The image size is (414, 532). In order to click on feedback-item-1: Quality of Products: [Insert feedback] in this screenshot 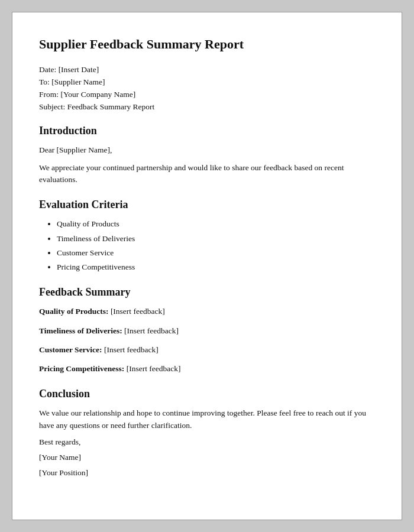, I will do `click(207, 312)`.